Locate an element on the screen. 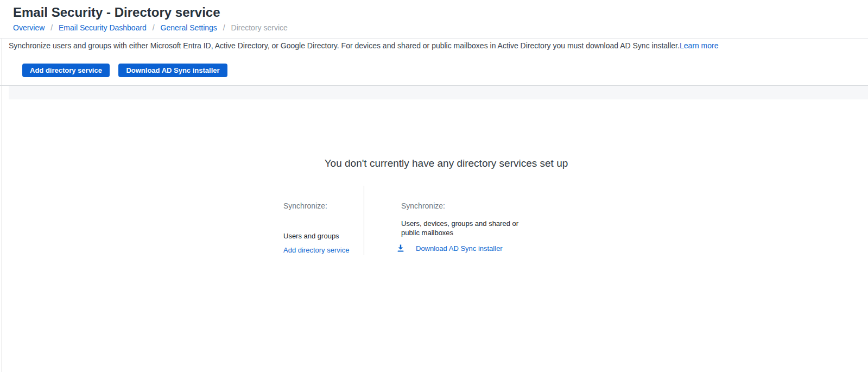 The height and width of the screenshot is (372, 868). download-ad-sync-installer-link: Download AD Sync installer is located at coordinates (459, 249).